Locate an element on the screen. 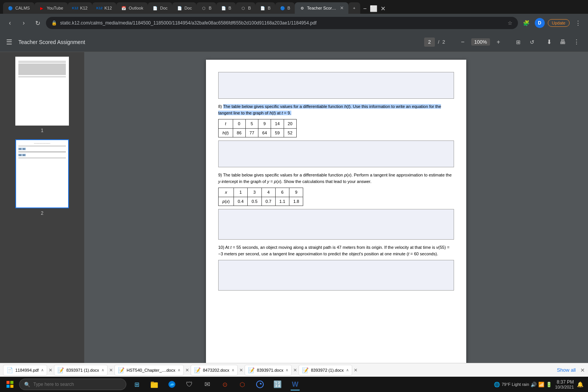 This screenshot has height=392, width=588. download-close-6: ✕ is located at coordinates (356, 370).